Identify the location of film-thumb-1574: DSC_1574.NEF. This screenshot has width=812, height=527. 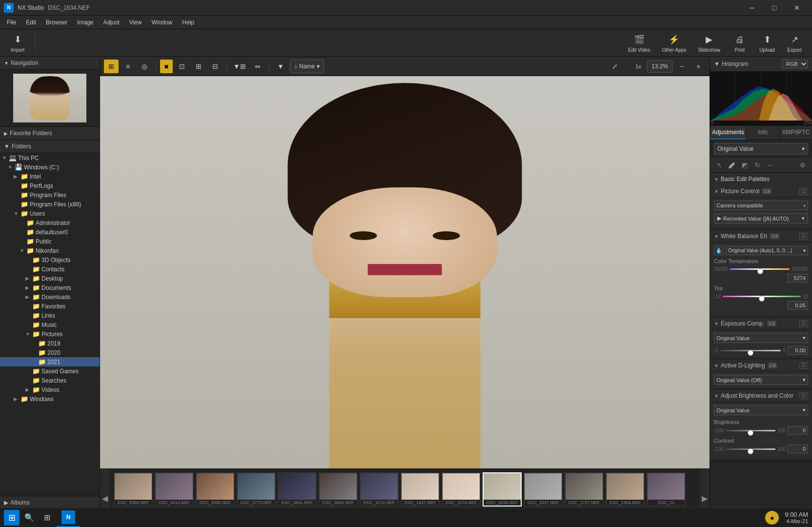
(461, 489).